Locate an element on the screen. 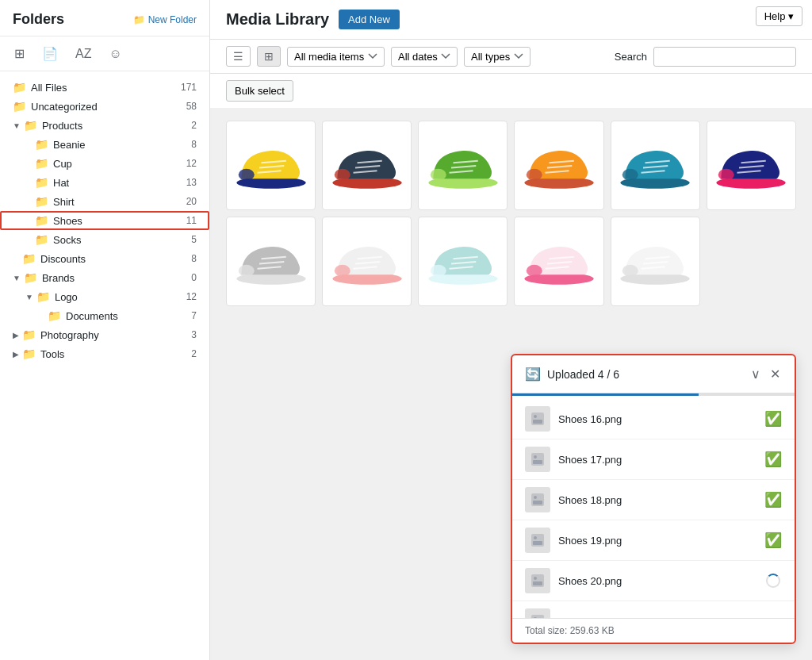  sidebar-item-tools: ▶📁Tools2 is located at coordinates (105, 354).